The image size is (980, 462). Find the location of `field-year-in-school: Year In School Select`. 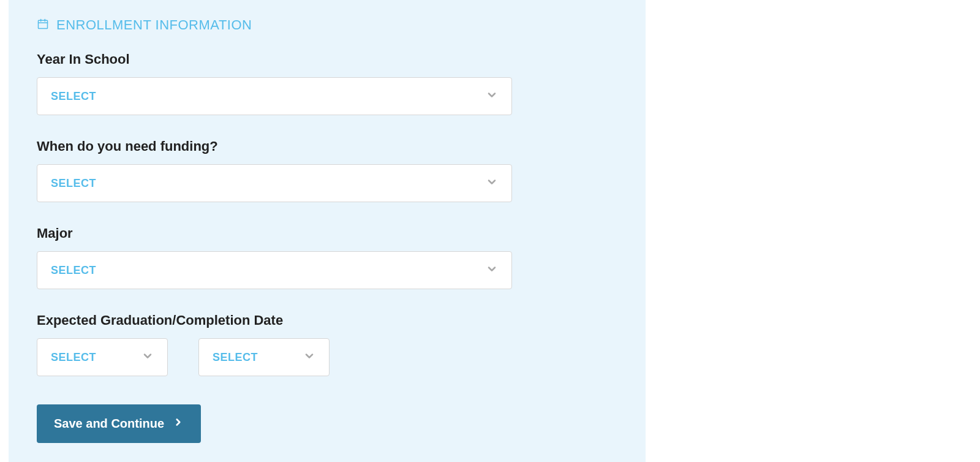

field-year-in-school: Year In School Select is located at coordinates (327, 83).